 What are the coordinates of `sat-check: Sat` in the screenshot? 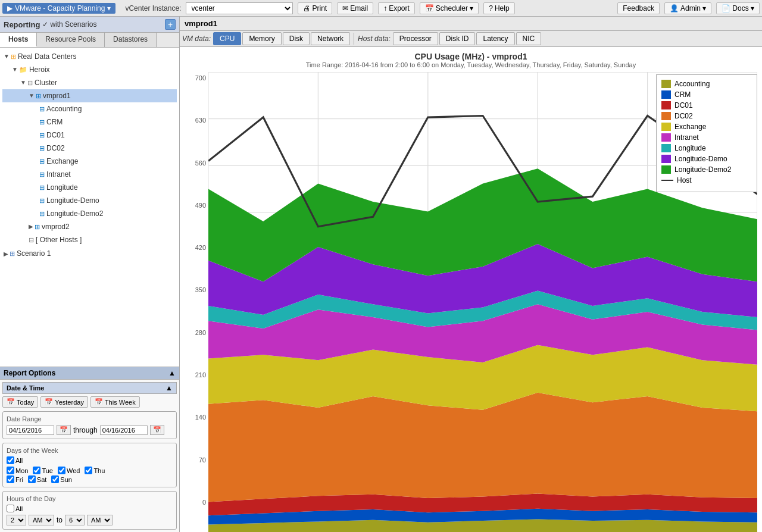 It's located at (38, 480).